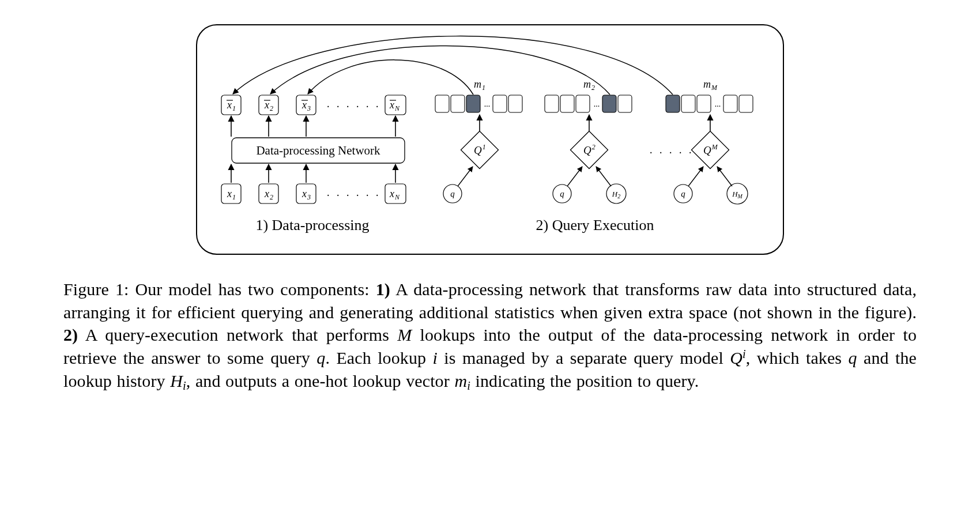 The width and height of the screenshot is (980, 520). I want to click on input-arrows, so click(314, 174).